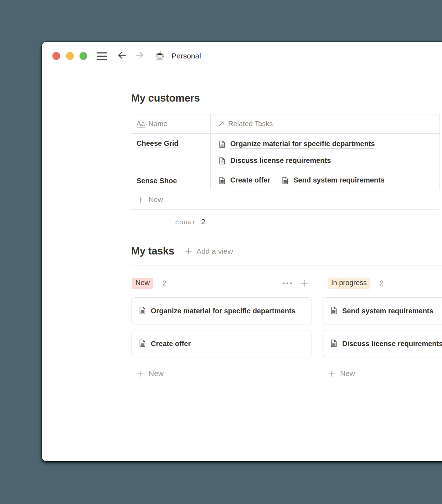  I want to click on table-new-row-label: New, so click(156, 200).